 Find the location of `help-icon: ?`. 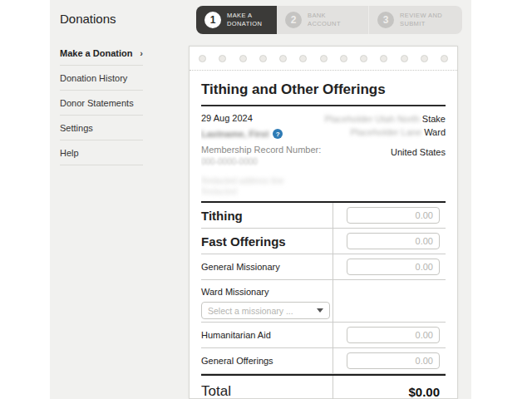

help-icon: ? is located at coordinates (278, 134).